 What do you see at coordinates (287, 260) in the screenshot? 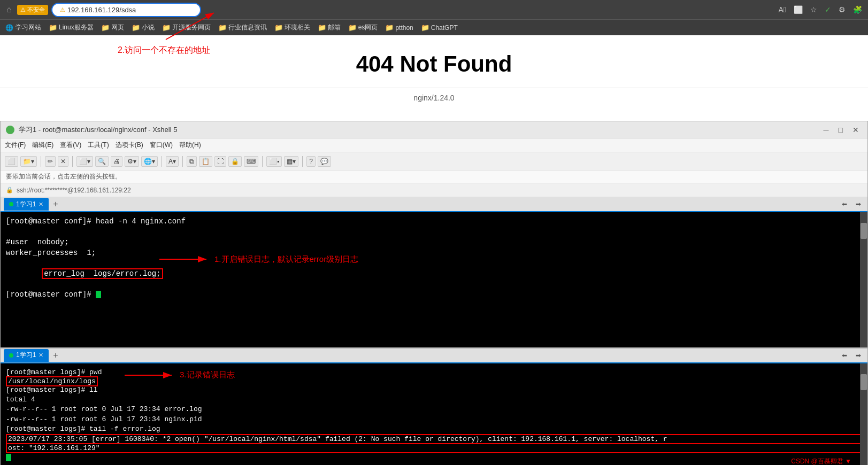
I see `annotation-text-1: 1.开启错误日志，默认记录error级别日志` at bounding box center [287, 260].